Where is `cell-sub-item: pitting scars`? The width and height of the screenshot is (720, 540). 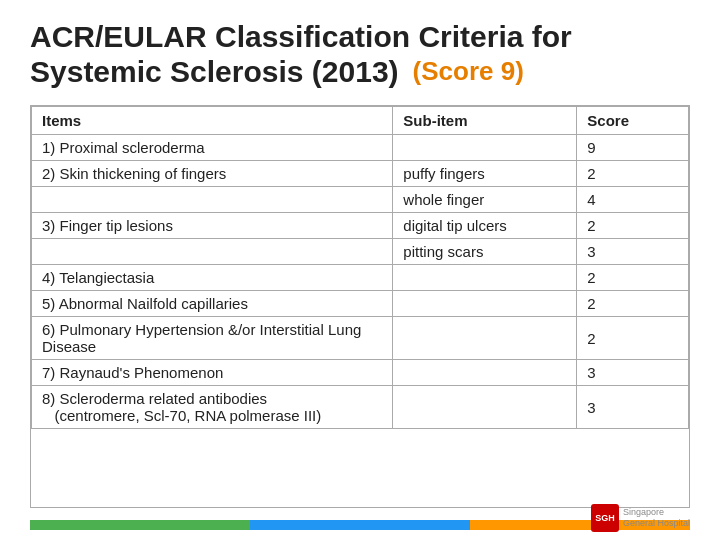 cell-sub-item: pitting scars is located at coordinates (485, 252).